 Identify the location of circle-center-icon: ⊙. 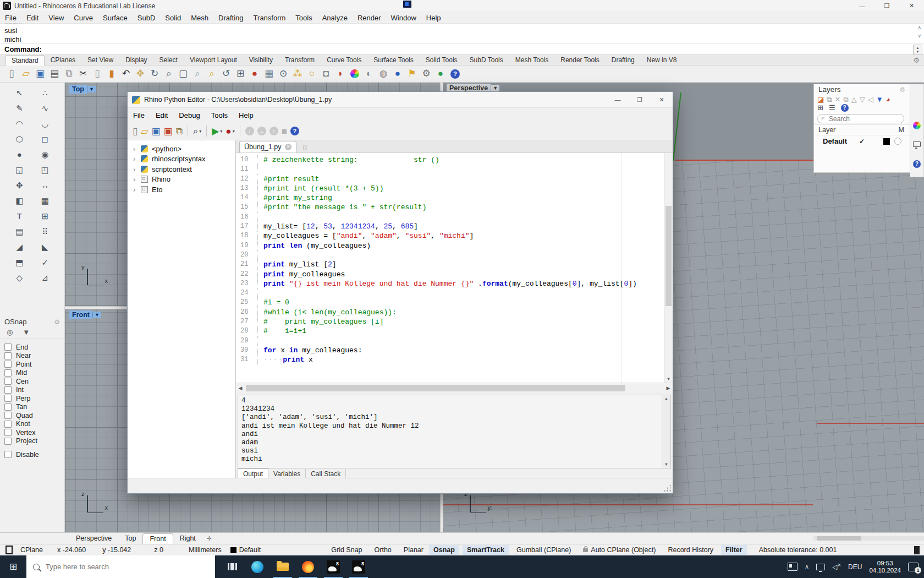
(283, 74).